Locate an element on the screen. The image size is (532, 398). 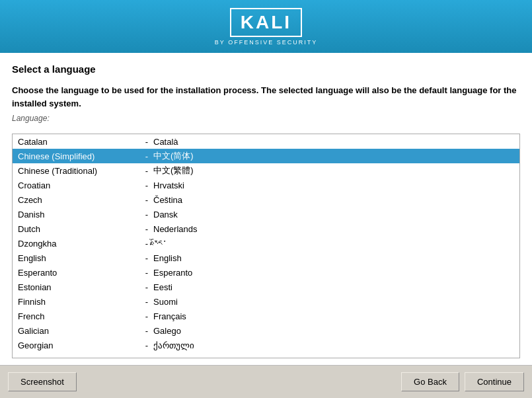
language-row: Esperanto-Esperanto is located at coordinates (266, 272).